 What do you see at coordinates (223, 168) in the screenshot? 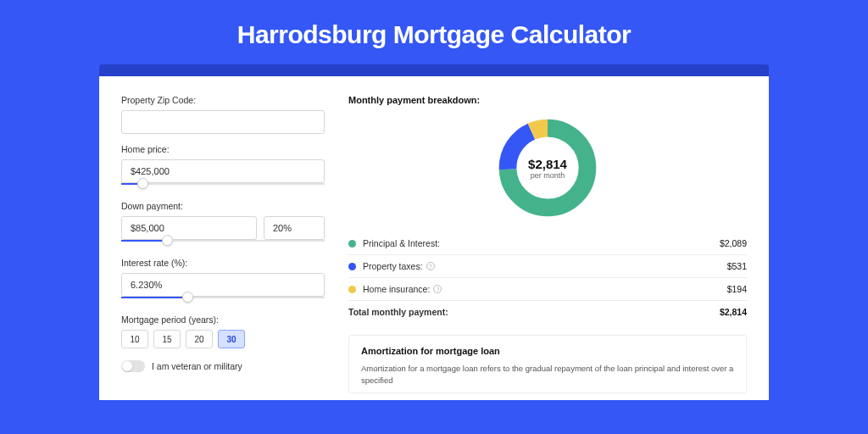
I see `field-home-price: Home price:` at bounding box center [223, 168].